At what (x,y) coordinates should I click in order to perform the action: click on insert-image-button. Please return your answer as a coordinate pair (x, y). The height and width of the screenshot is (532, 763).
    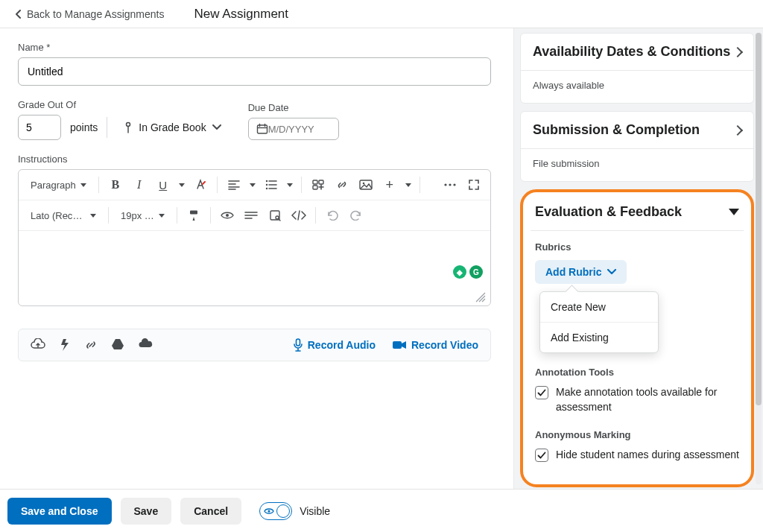
    Looking at the image, I should click on (366, 185).